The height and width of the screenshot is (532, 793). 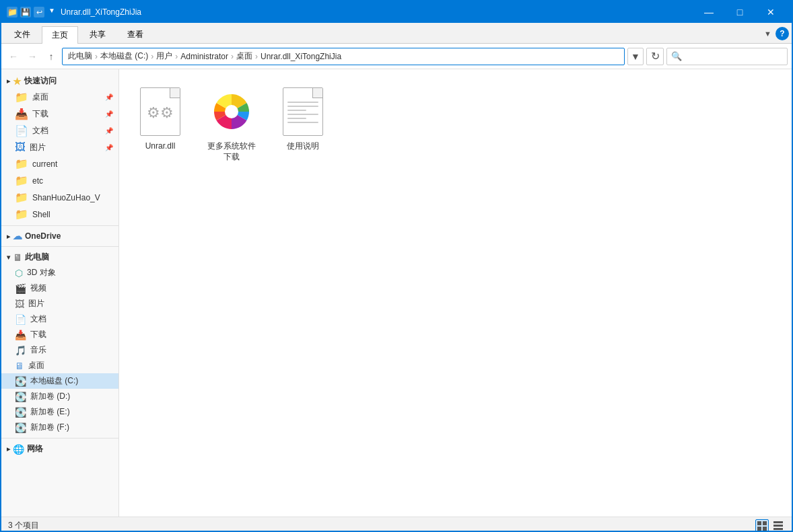 I want to click on list-view-button, so click(x=778, y=526).